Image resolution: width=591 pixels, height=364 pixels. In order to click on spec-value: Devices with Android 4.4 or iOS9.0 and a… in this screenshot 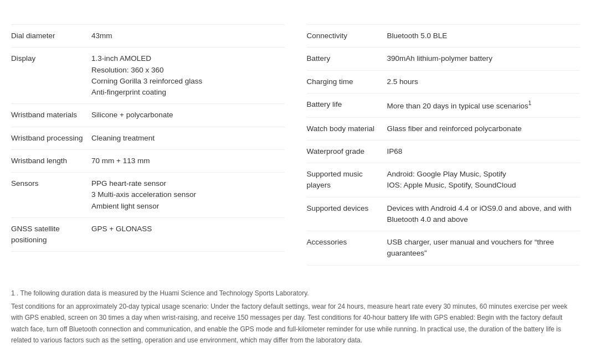, I will do `click(484, 215)`.